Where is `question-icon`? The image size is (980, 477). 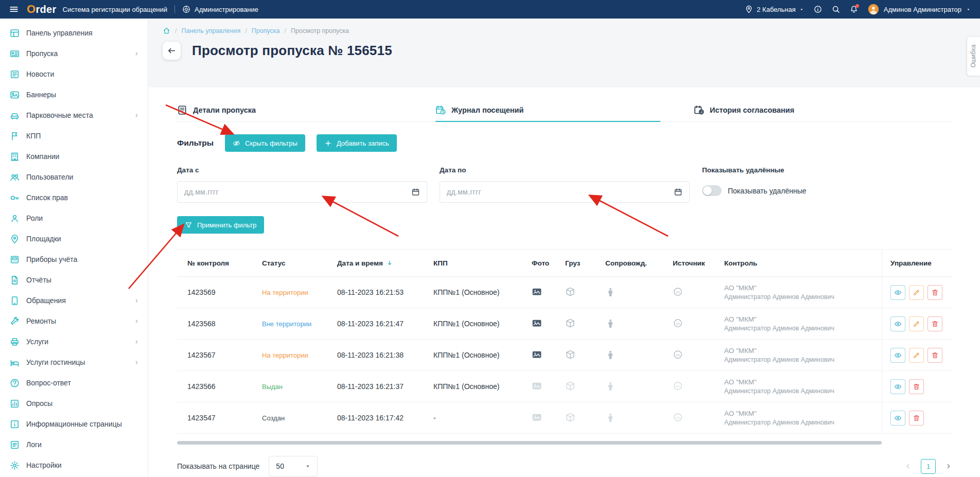
question-icon is located at coordinates (14, 383).